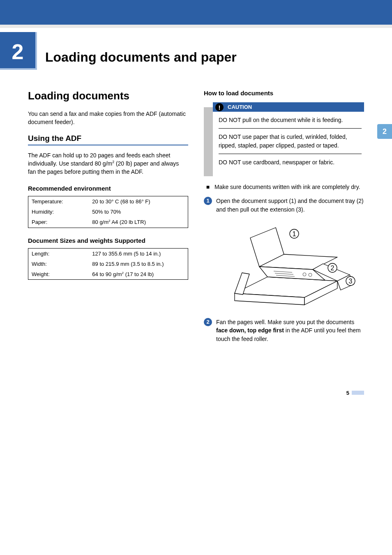 Image resolution: width=392 pixels, height=555 pixels. What do you see at coordinates (108, 202) in the screenshot?
I see `table-row: Temperature: 20 to 30° C (68 to 86° F)` at bounding box center [108, 202].